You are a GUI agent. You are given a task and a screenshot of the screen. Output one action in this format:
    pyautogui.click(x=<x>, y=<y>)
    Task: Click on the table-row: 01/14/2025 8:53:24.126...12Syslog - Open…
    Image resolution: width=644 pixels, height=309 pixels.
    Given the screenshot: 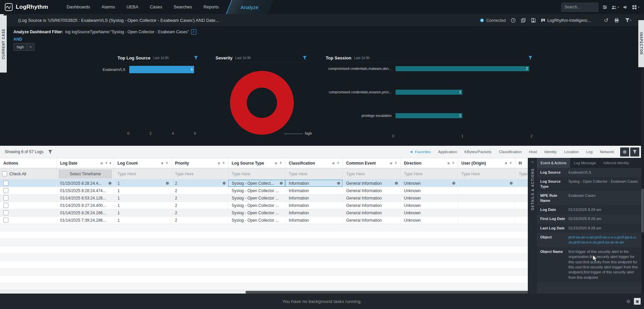 What is the action you would take?
    pyautogui.click(x=268, y=198)
    